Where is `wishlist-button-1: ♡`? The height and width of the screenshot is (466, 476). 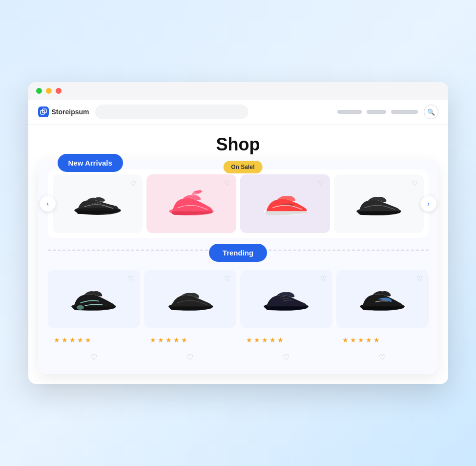
wishlist-button-1: ♡ is located at coordinates (134, 183).